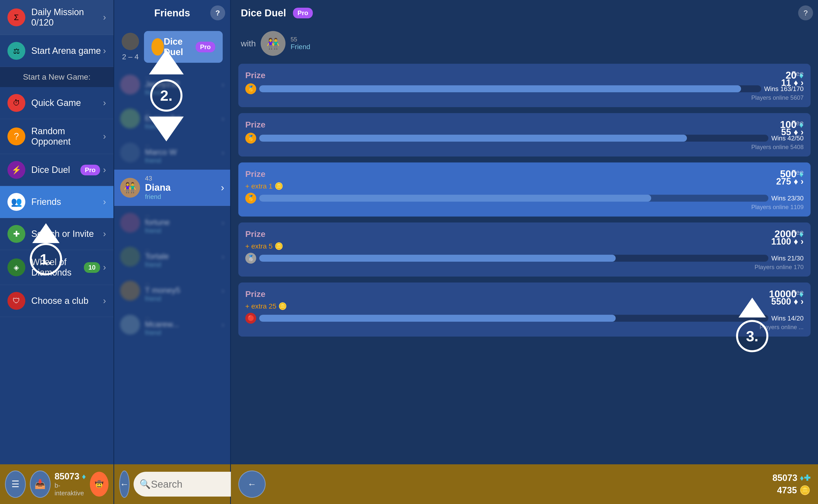  What do you see at coordinates (157, 47) in the screenshot?
I see `active-game-circle` at bounding box center [157, 47].